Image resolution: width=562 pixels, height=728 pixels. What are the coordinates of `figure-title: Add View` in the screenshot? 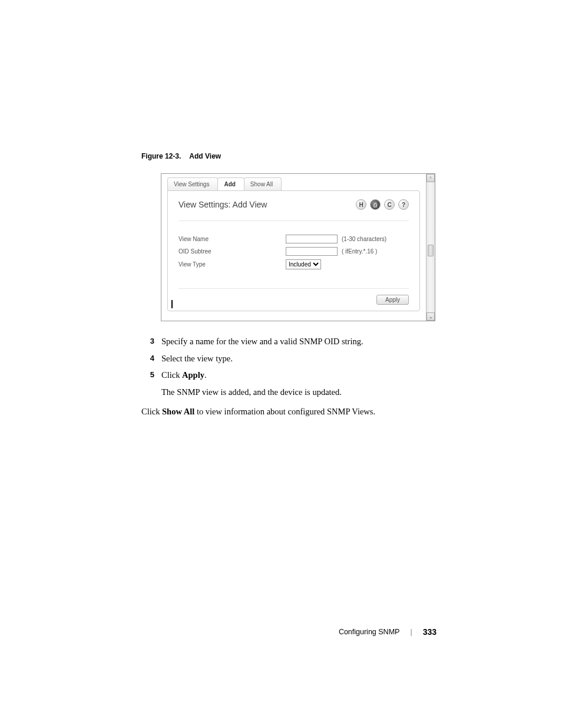 It's located at (205, 156).